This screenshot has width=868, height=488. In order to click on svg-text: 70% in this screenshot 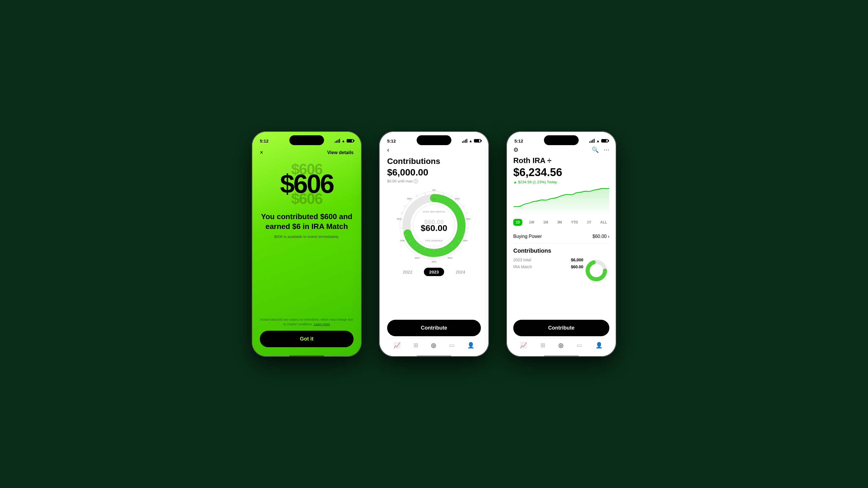, I will do `click(402, 240)`.